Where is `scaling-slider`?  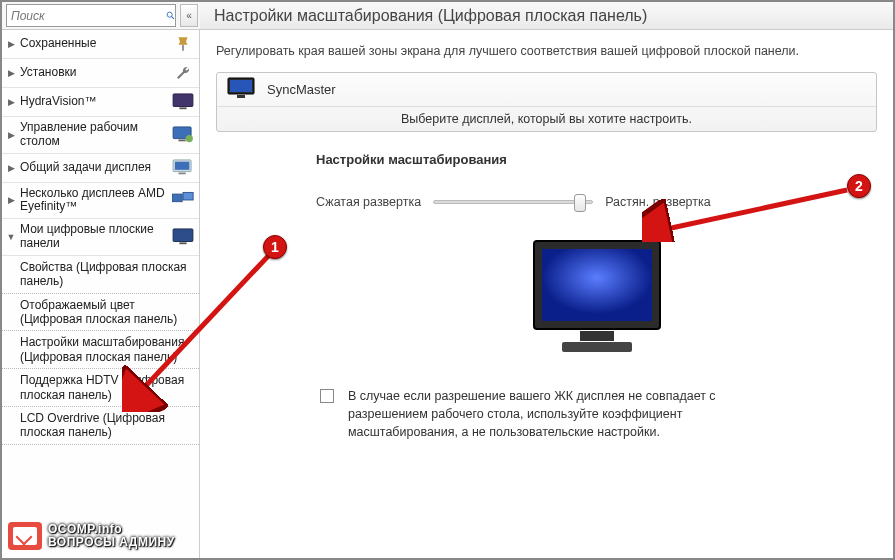
scaling-slider is located at coordinates (513, 202).